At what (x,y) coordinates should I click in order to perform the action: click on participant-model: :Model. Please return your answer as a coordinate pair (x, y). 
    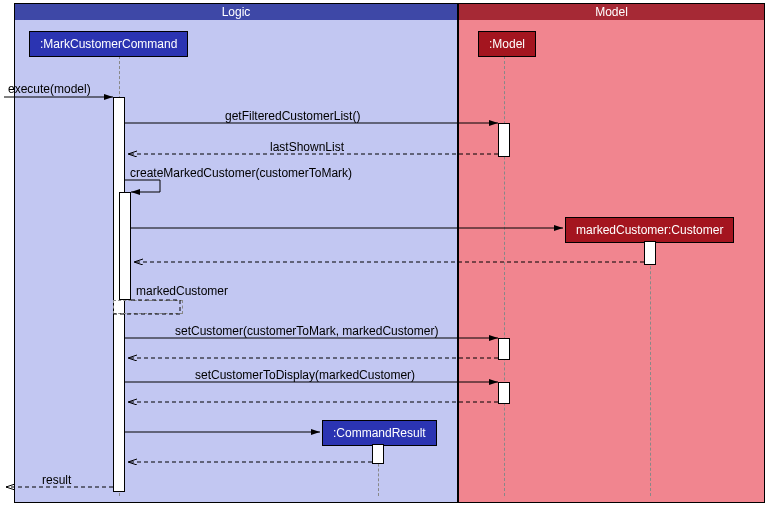
    Looking at the image, I should click on (507, 44).